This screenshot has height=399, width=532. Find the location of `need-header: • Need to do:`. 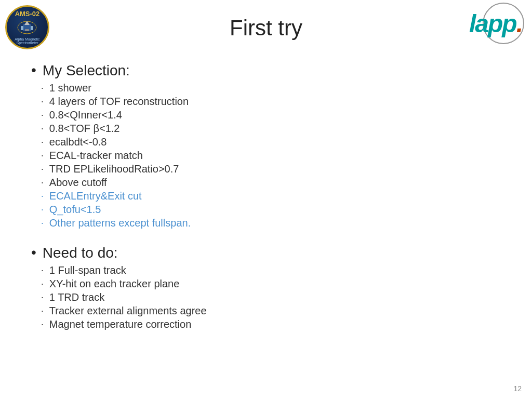

need-header: • Need to do: is located at coordinates (266, 253).